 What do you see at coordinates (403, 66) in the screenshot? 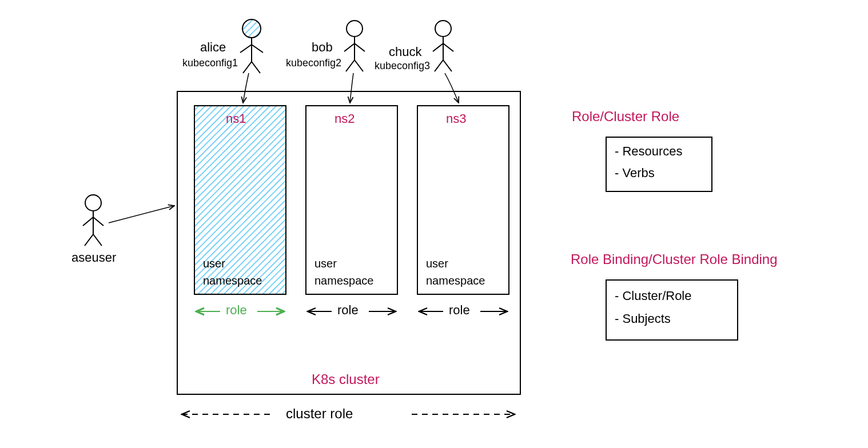
I see `chuck-config-label: kubeconfig3` at bounding box center [403, 66].